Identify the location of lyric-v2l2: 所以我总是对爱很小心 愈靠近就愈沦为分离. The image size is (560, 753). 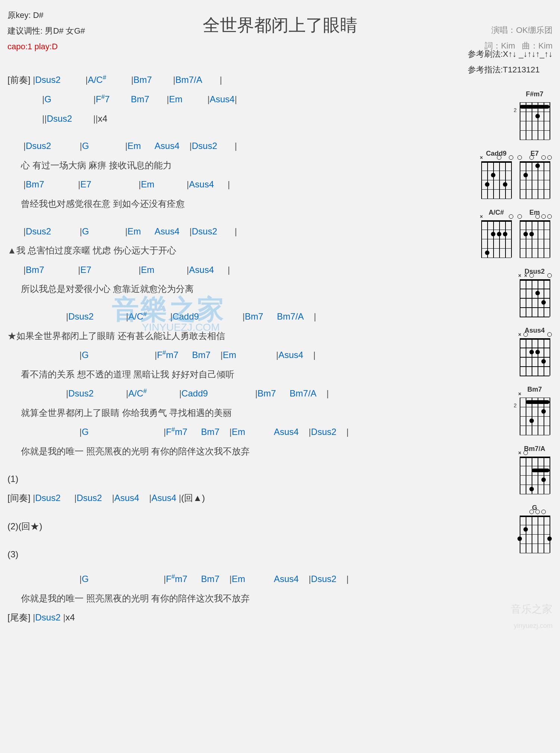
(224, 289).